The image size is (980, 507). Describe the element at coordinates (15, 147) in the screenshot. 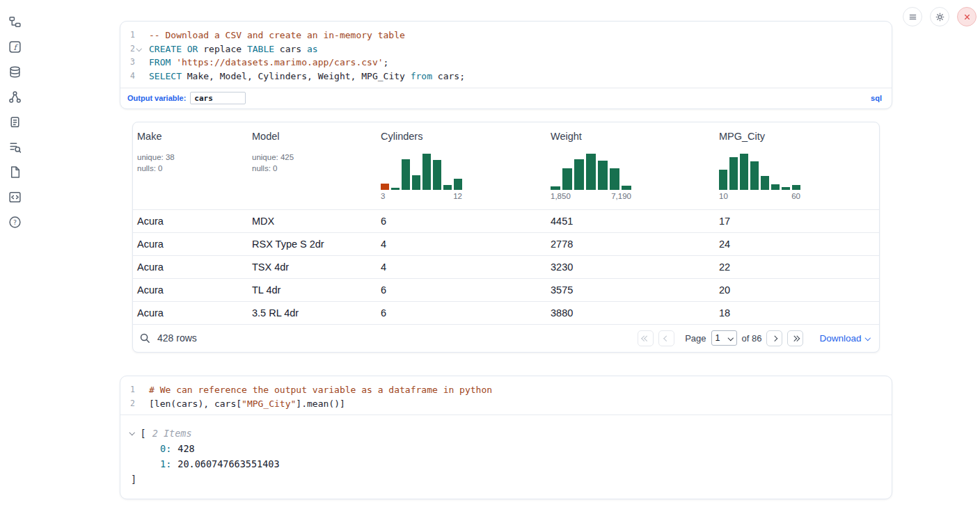

I see `outline-search-icon` at that location.